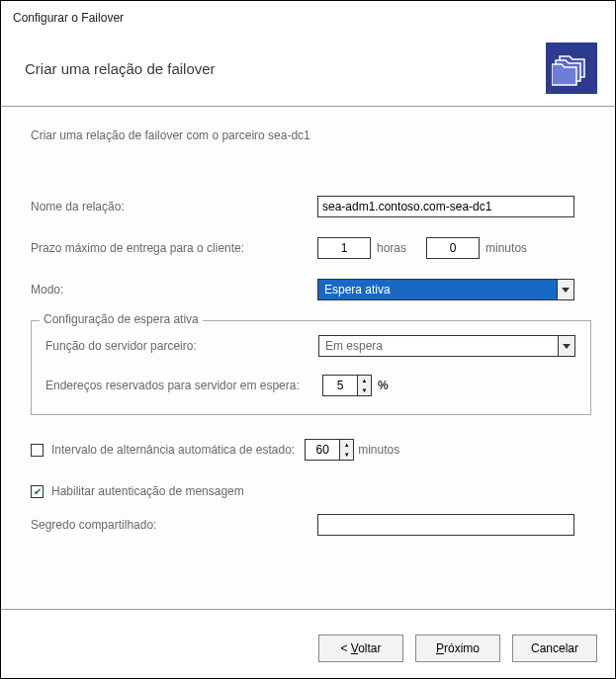 This screenshot has height=679, width=616. What do you see at coordinates (384, 385) in the screenshot?
I see `percent-unit: %` at bounding box center [384, 385].